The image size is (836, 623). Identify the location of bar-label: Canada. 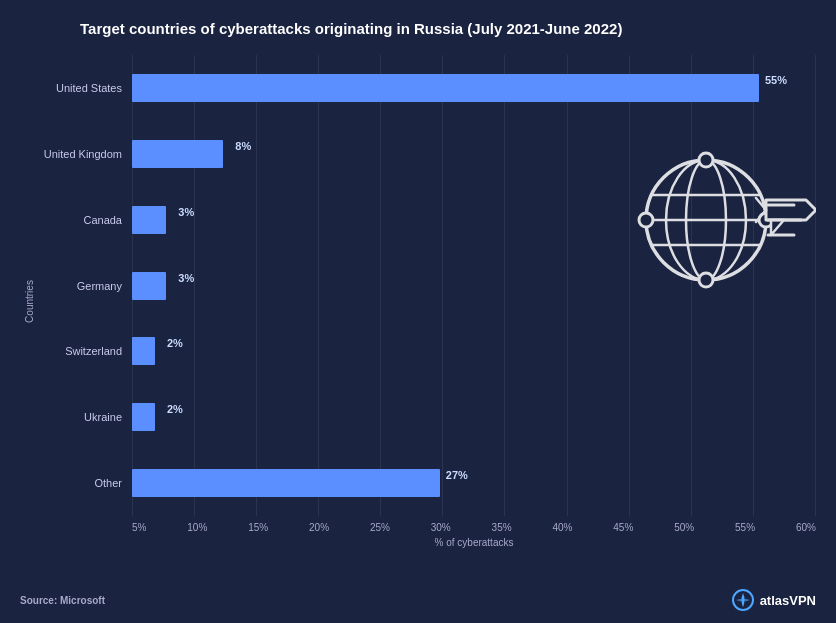
(87, 220).